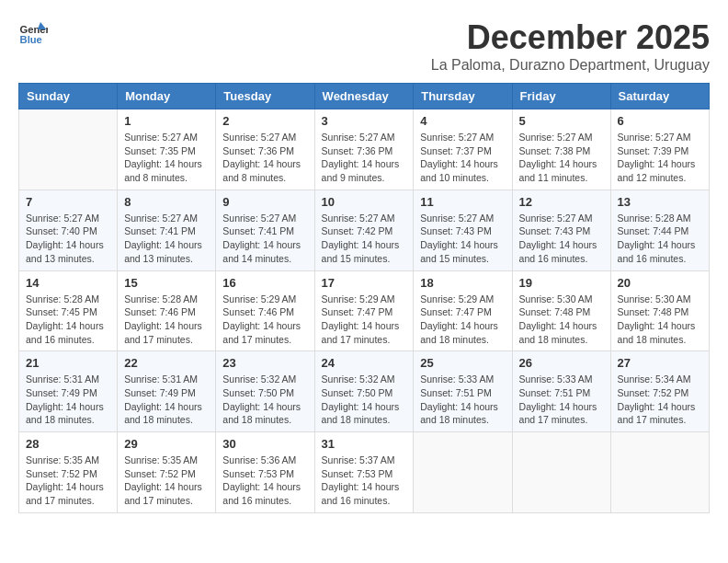 The height and width of the screenshot is (563, 728). Describe the element at coordinates (33, 33) in the screenshot. I see `logo: General Blue` at that location.